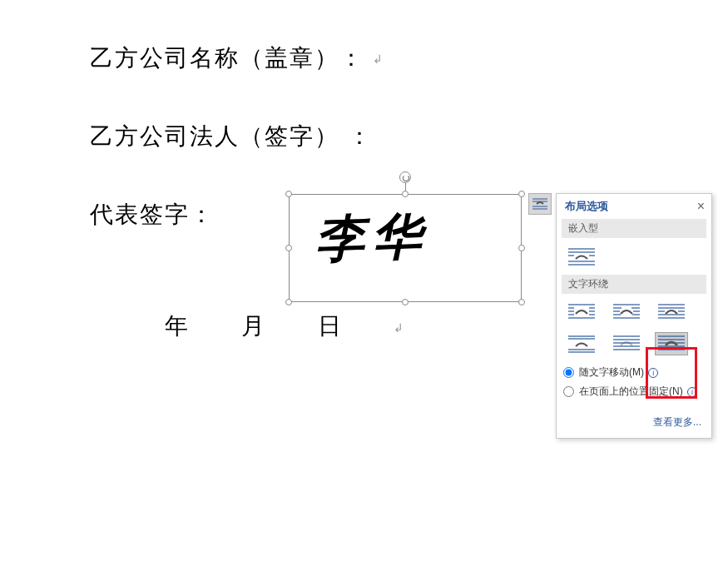 The height and width of the screenshot is (561, 728). What do you see at coordinates (319, 326) in the screenshot?
I see `date-line: 年 月 日 ↲` at bounding box center [319, 326].